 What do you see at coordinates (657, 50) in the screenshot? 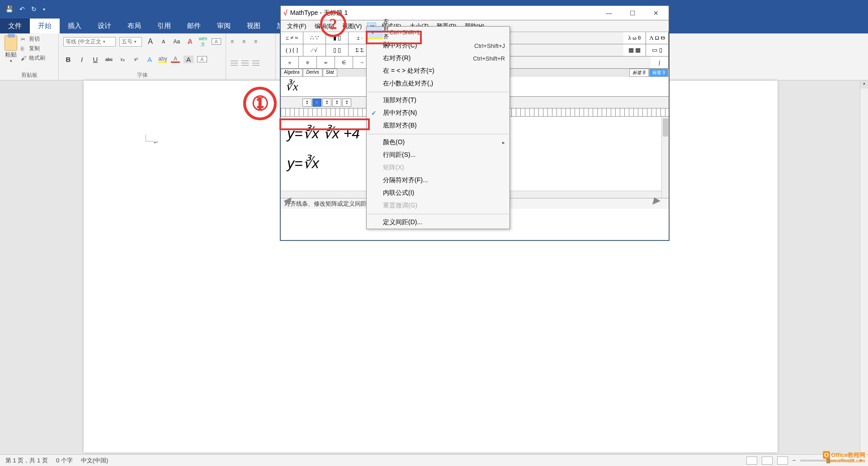
I see `palette-cell: ▭ ▯` at bounding box center [657, 50].